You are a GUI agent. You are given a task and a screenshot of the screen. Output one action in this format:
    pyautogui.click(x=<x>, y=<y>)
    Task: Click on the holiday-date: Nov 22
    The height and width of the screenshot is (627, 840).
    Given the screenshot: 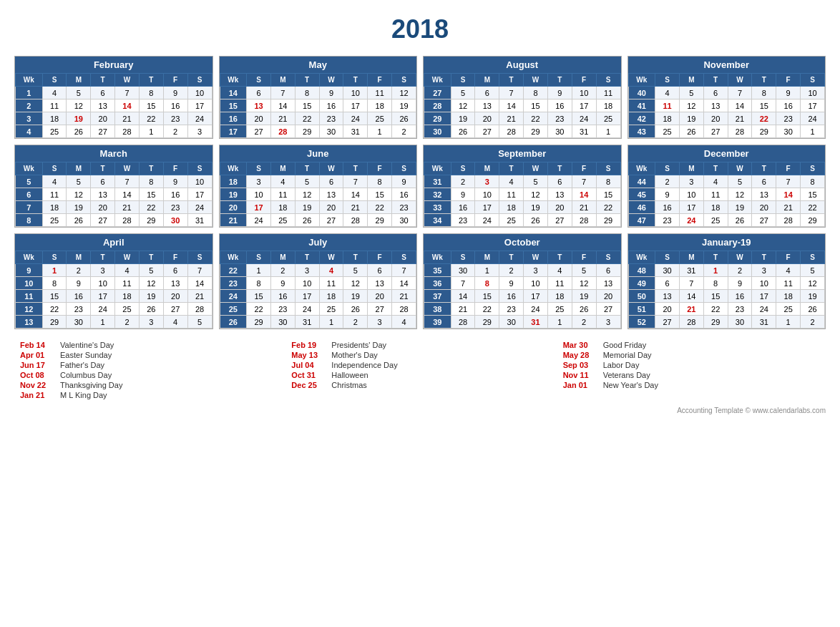 What is the action you would take?
    pyautogui.click(x=38, y=385)
    